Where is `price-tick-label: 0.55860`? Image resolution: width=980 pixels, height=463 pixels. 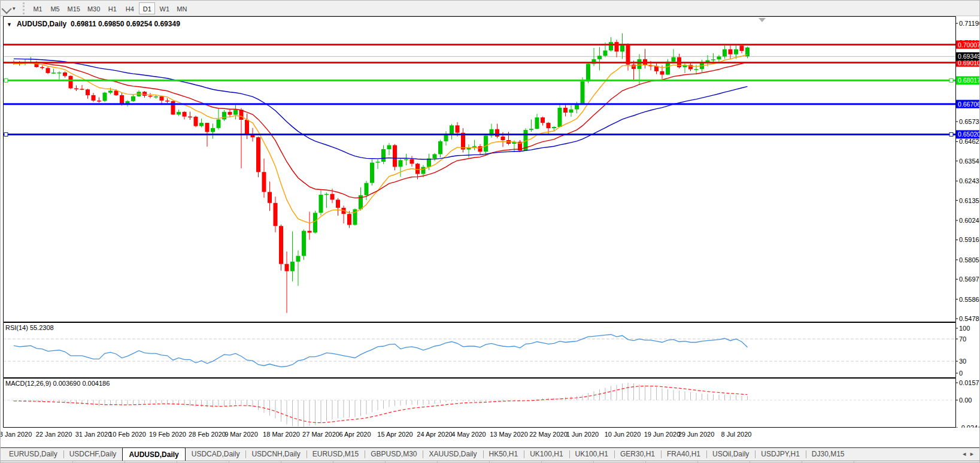
price-tick-label: 0.55860 is located at coordinates (970, 299).